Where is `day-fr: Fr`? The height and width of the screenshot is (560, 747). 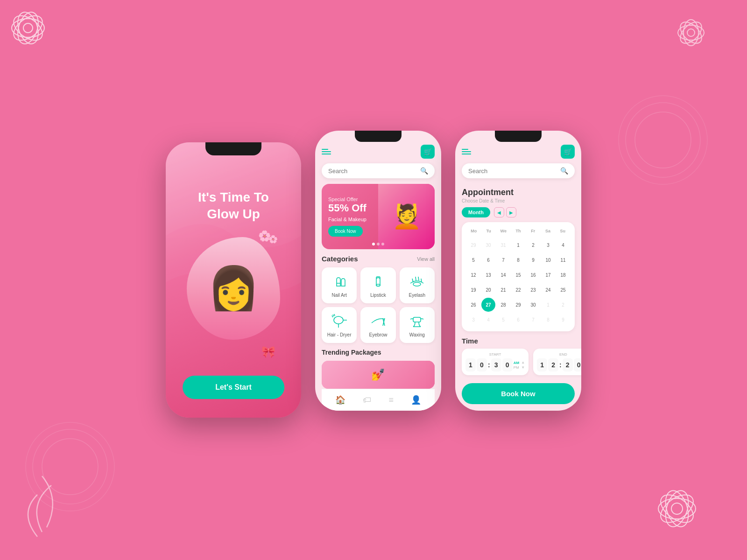
day-fr: Fr is located at coordinates (533, 231).